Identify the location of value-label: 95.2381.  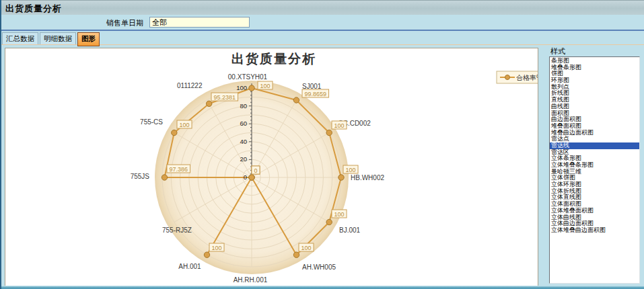
(225, 97).